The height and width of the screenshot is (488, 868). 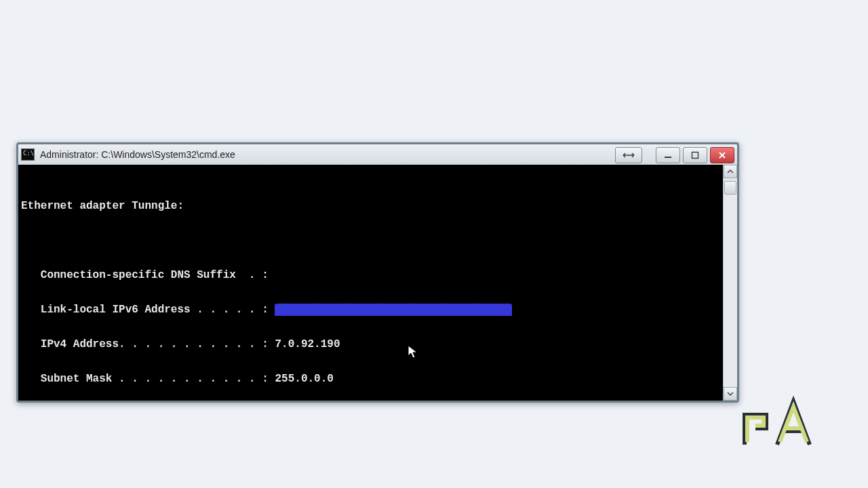 What do you see at coordinates (629, 155) in the screenshot?
I see `window-extra-button` at bounding box center [629, 155].